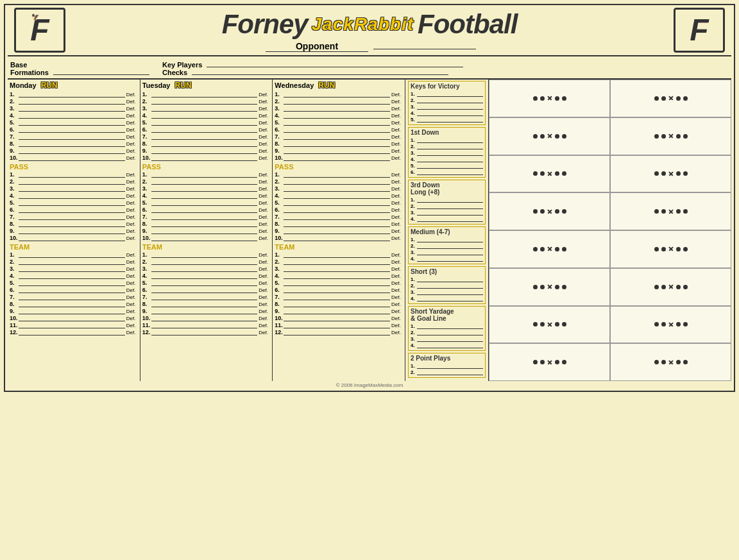 This screenshot has height=560, width=739. I want to click on third-down-long-section: 3rd DownLong (+8) 1.2.3.4., so click(446, 202).